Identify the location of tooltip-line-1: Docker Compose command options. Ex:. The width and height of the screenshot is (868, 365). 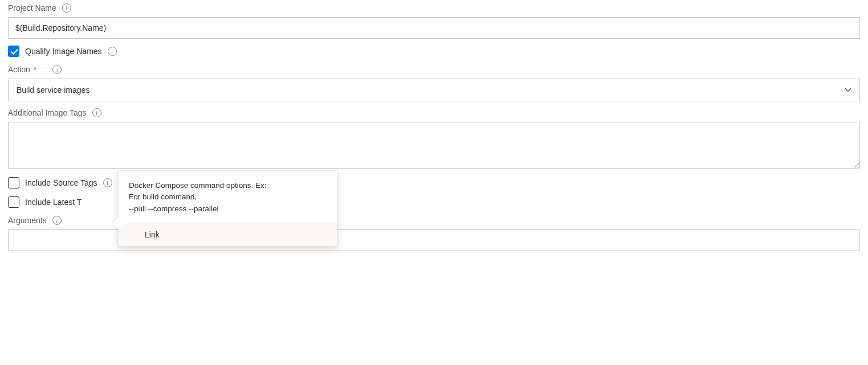
(228, 186).